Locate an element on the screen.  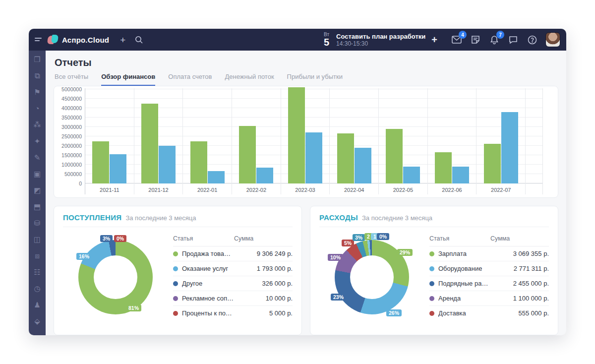
tab-4: Денежный поток is located at coordinates (250, 79).